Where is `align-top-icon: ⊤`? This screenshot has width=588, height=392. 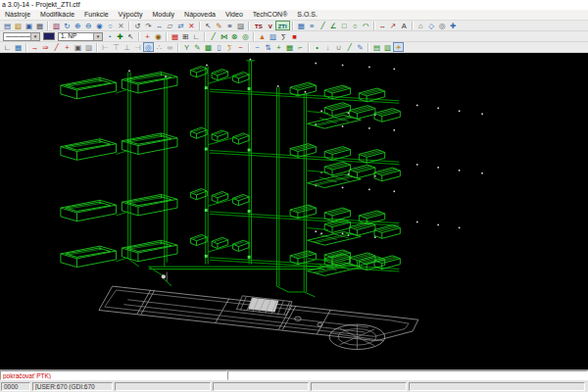
align-top-icon: ⊤ is located at coordinates (116, 47).